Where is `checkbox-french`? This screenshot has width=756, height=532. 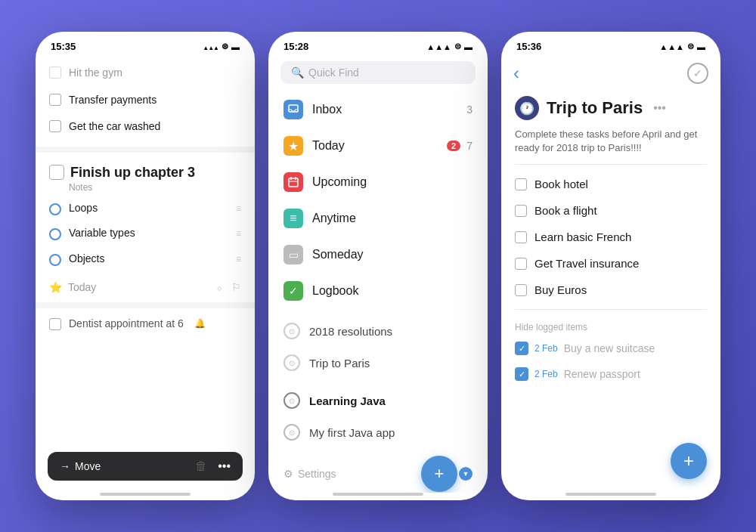 checkbox-french is located at coordinates (521, 237).